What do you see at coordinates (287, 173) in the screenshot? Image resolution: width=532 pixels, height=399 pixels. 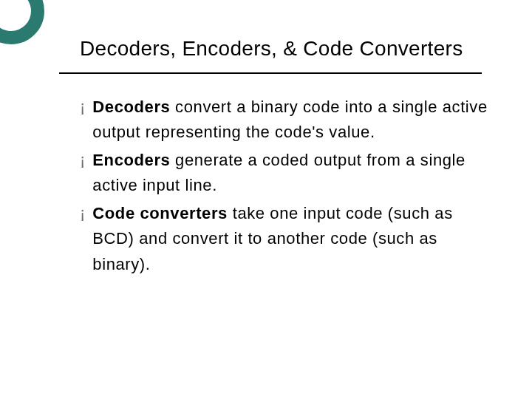 I see `list-item: ¡ Encoders generate a coded output from …` at bounding box center [287, 173].